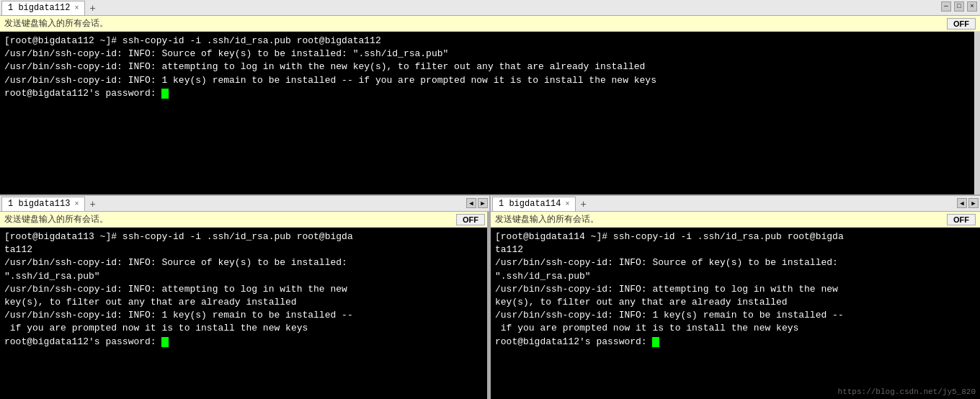  Describe the element at coordinates (43, 8) in the screenshot. I see `top-tab: 1 bigdata112 ×` at that location.